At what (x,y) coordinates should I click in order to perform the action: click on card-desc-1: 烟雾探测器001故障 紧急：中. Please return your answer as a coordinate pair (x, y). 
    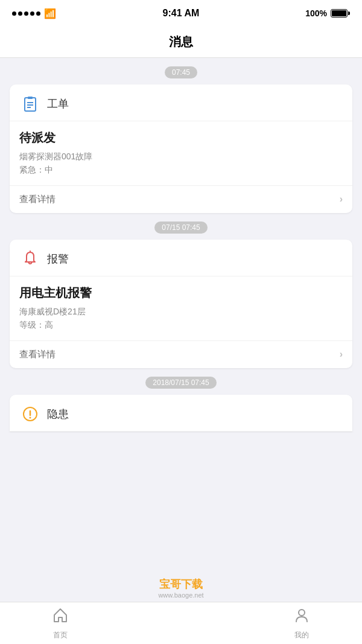
    Looking at the image, I should click on (181, 163).